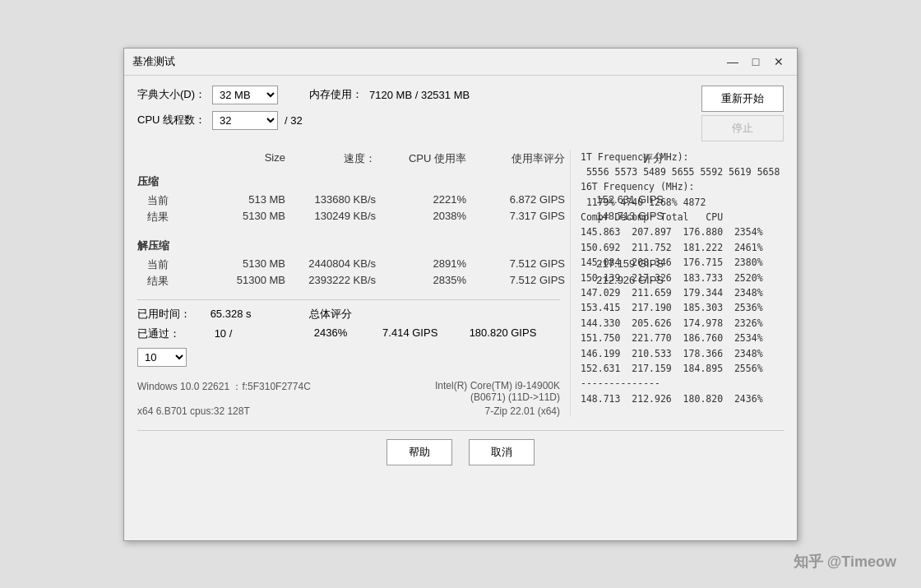 This screenshot has width=921, height=588. I want to click on watermark: 知乎 @Timeow, so click(845, 562).